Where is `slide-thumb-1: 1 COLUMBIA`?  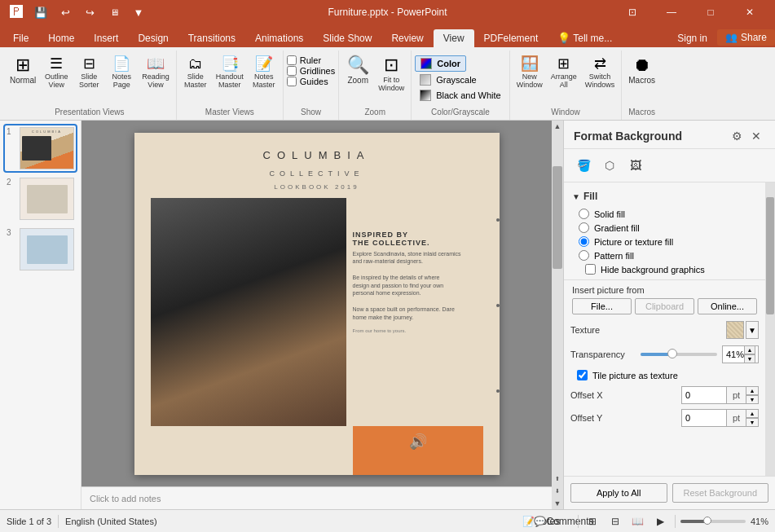 slide-thumb-1: 1 COLUMBIA is located at coordinates (41, 148).